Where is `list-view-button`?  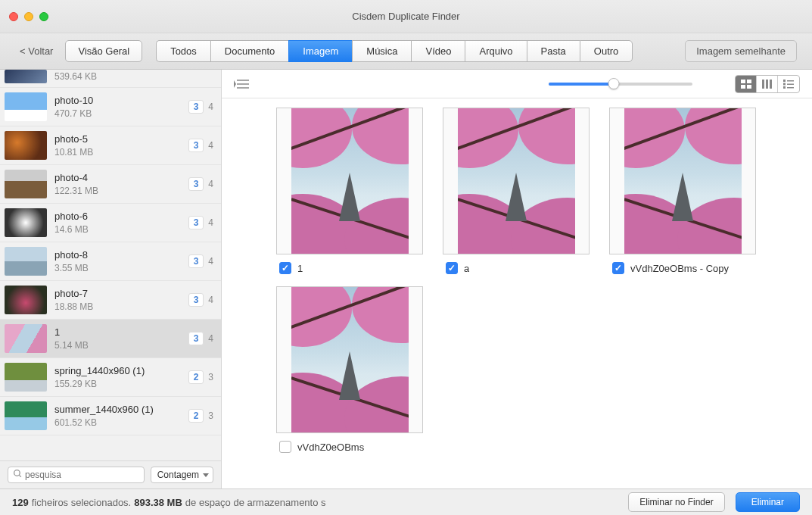 list-view-button is located at coordinates (789, 84).